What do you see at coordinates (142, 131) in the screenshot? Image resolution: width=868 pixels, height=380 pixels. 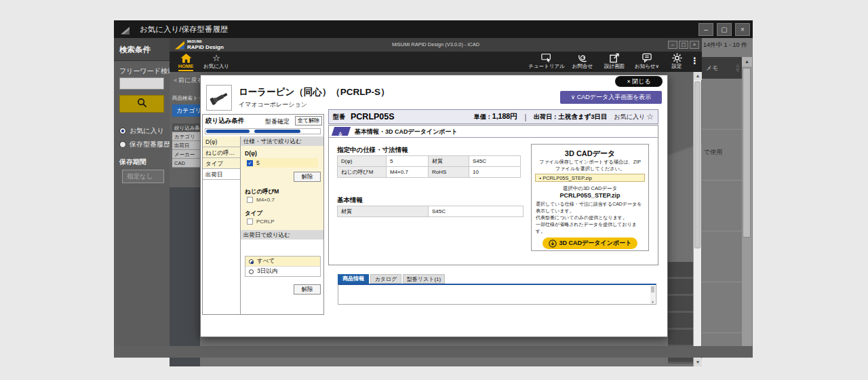 I see `radio-favorites: お気に入り` at bounding box center [142, 131].